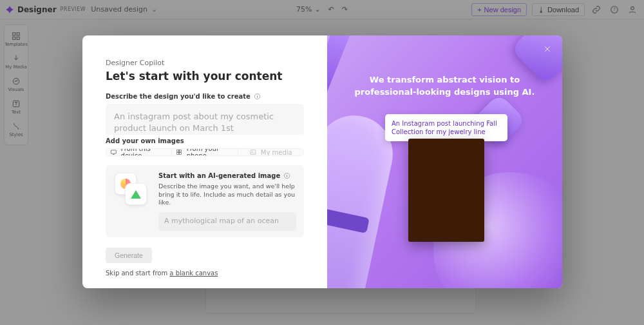 Image resolution: width=644 pixels, height=325 pixels. What do you see at coordinates (205, 201) in the screenshot?
I see `ai-image-card: Start with an AI-generated image Describ…` at bounding box center [205, 201].